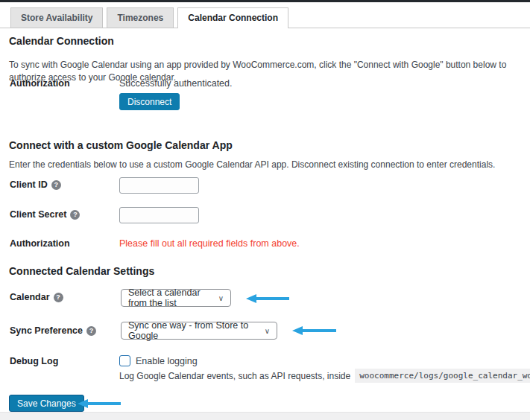  Describe the element at coordinates (53, 331) in the screenshot. I see `sync-preference-label: Sync Preference ?` at that location.